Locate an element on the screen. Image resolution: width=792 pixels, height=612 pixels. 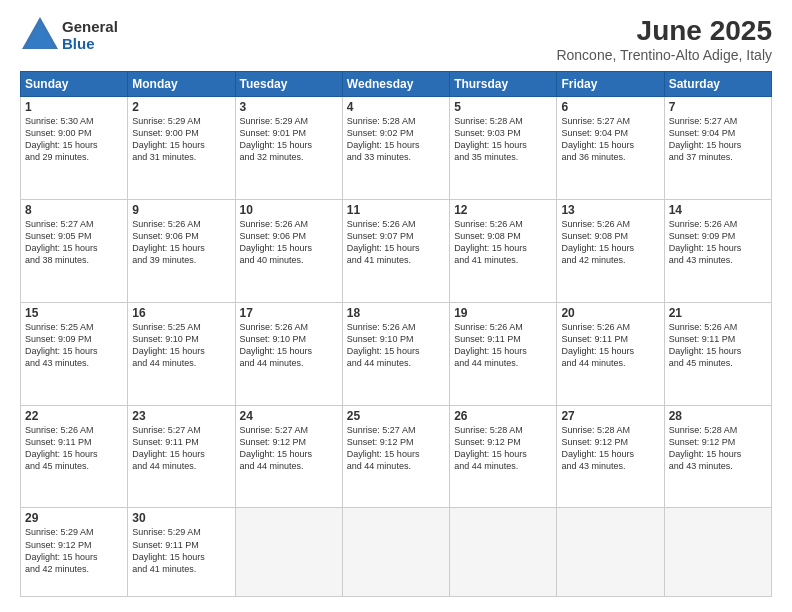
day-cell-28: 28 Sunrise: 5:28 AM Sunset: 9:12 PM Dayl… is located at coordinates (718, 456).